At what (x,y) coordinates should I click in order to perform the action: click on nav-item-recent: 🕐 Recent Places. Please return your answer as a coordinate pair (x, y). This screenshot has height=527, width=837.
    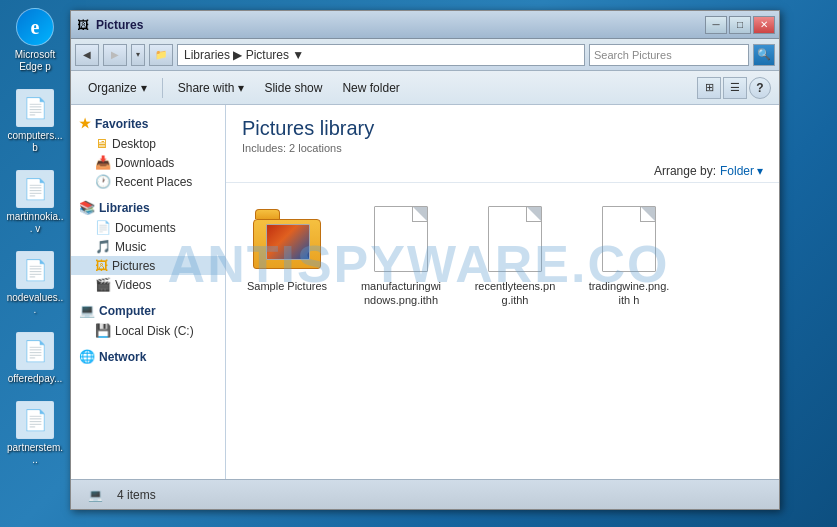
    Looking at the image, I should click on (148, 182).